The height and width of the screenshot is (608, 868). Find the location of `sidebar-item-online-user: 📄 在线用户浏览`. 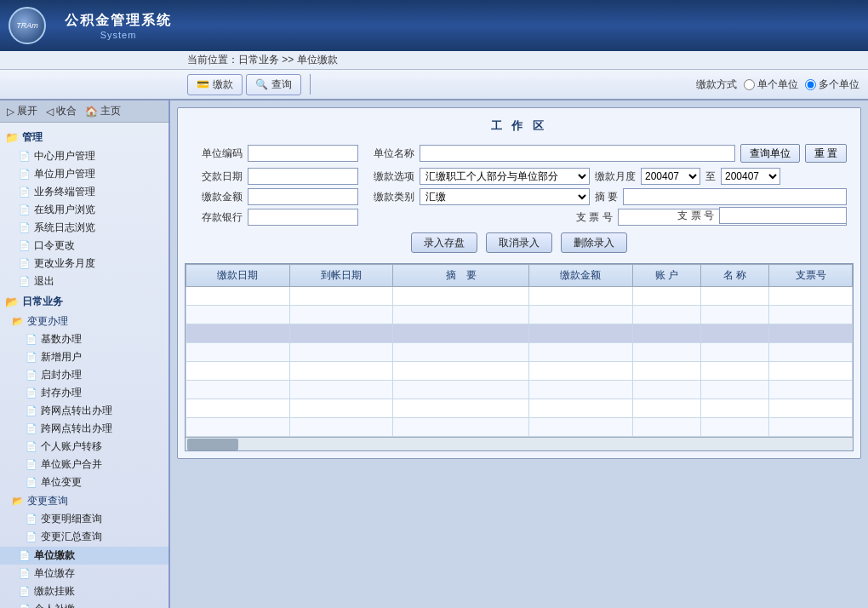

sidebar-item-online-user: 📄 在线用户浏览 is located at coordinates (84, 209).